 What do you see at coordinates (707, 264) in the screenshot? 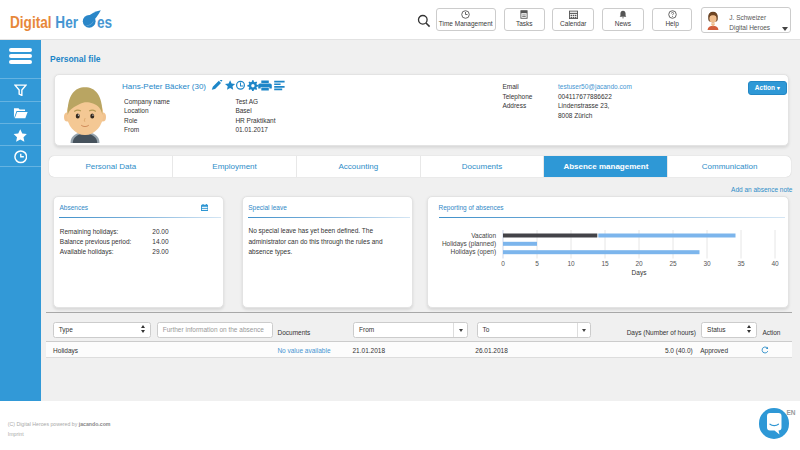
I see `svg-text: 30` at bounding box center [707, 264].